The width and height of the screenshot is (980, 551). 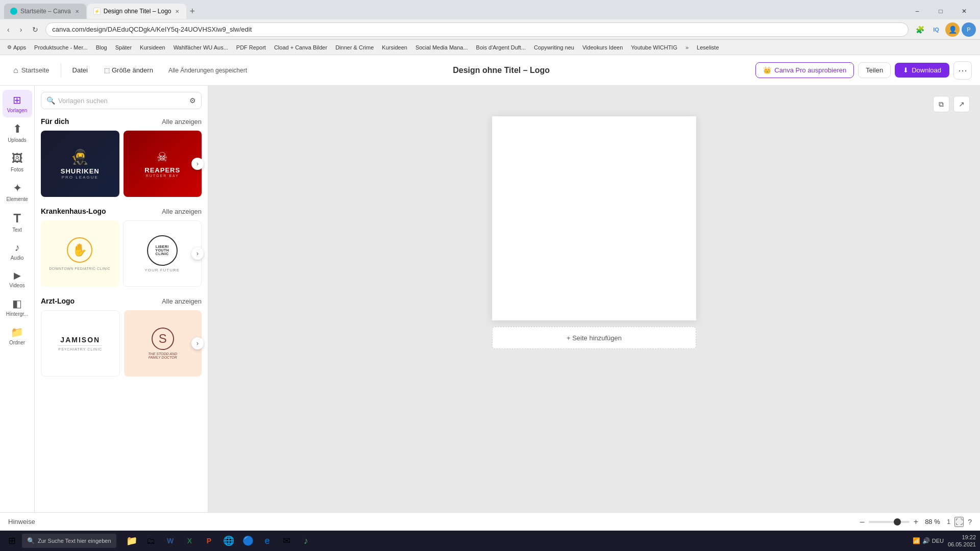 What do you see at coordinates (198, 343) in the screenshot?
I see `arzt-next-arrow: ›` at bounding box center [198, 343].